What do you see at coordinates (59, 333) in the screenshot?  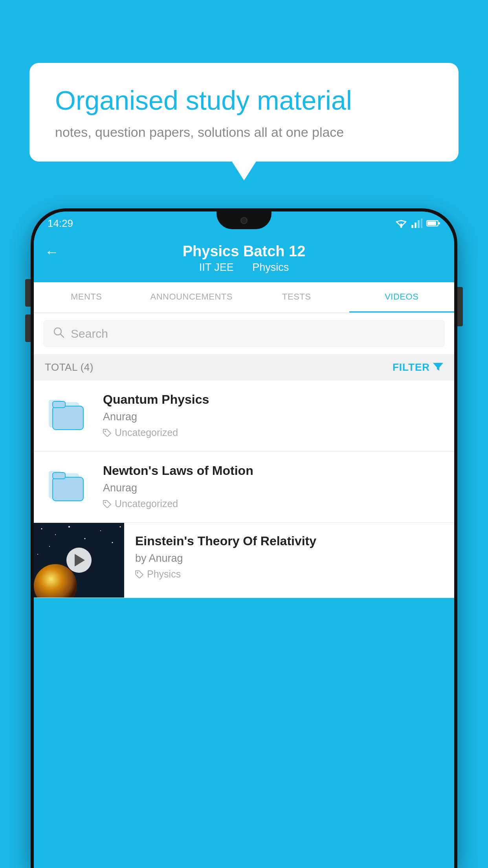 I see `search-icon` at bounding box center [59, 333].